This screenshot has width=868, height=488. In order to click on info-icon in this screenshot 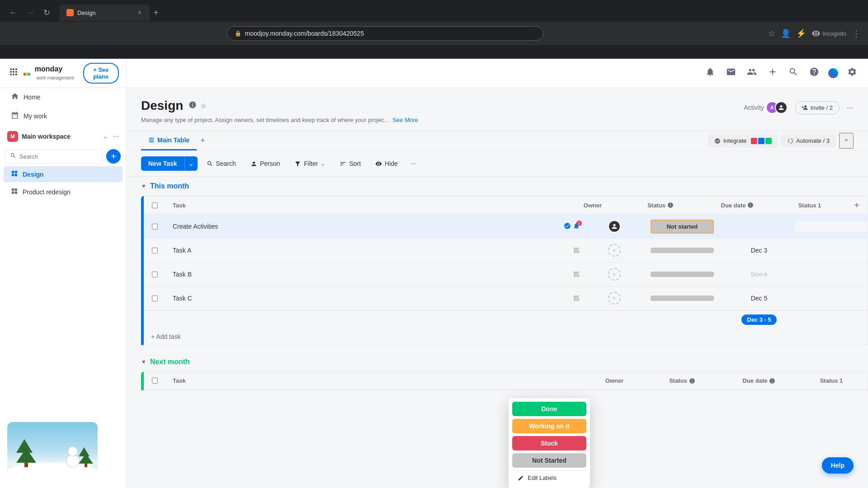, I will do `click(193, 106)`.